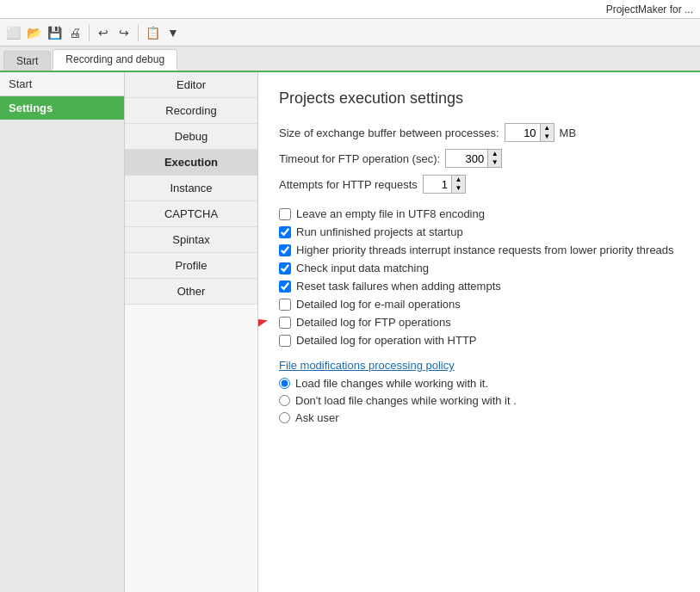 This screenshot has height=592, width=700. I want to click on radio-dont-load: Don't load file changes while working wi…, so click(479, 401).